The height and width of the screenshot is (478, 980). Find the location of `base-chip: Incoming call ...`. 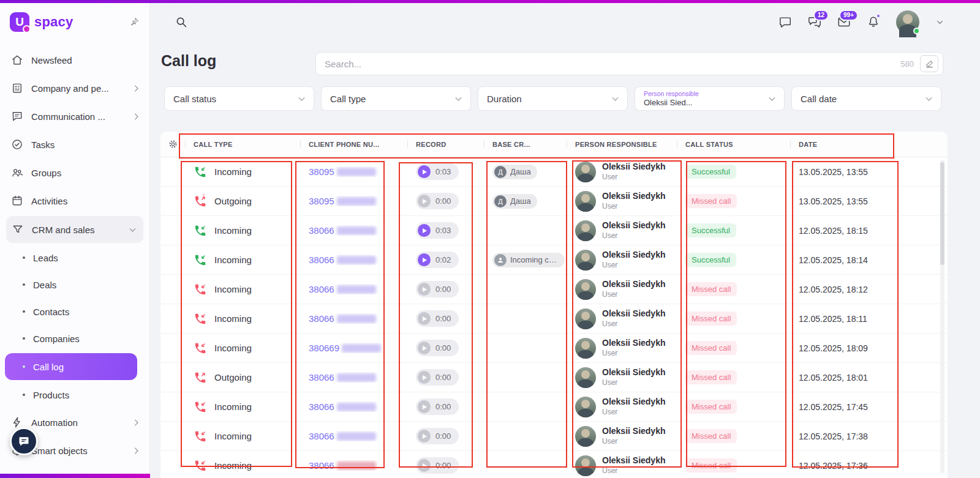

base-chip: Incoming call ... is located at coordinates (529, 260).